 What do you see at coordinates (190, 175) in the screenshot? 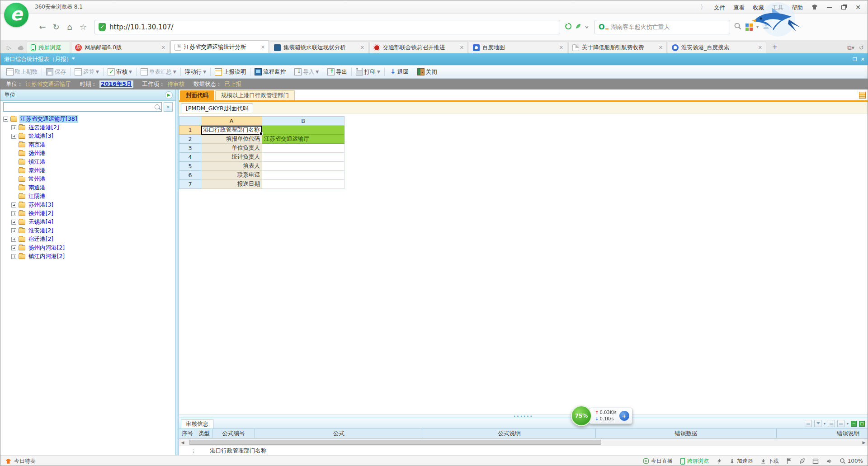
I see `row-header-6: 6` at bounding box center [190, 175].